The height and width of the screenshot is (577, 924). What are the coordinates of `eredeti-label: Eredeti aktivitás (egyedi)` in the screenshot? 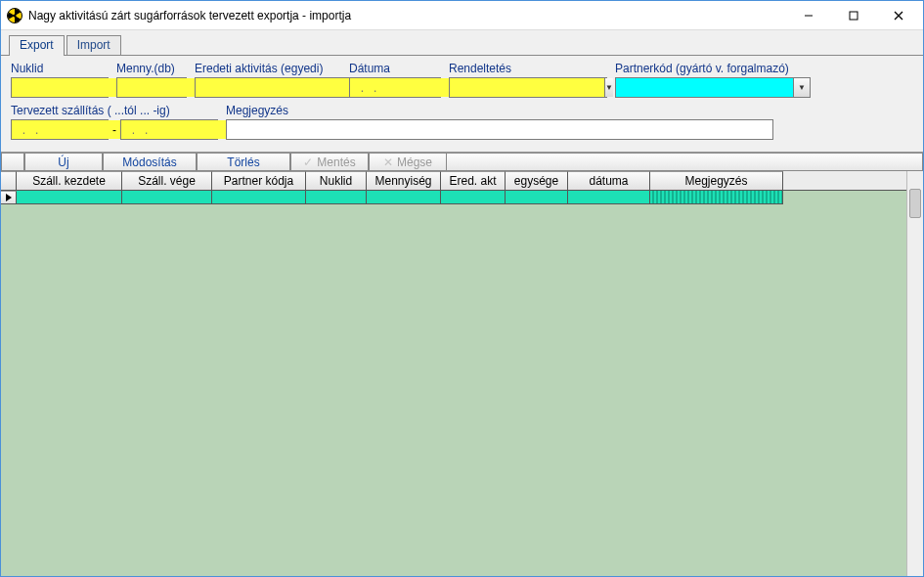 It's located at (268, 68).